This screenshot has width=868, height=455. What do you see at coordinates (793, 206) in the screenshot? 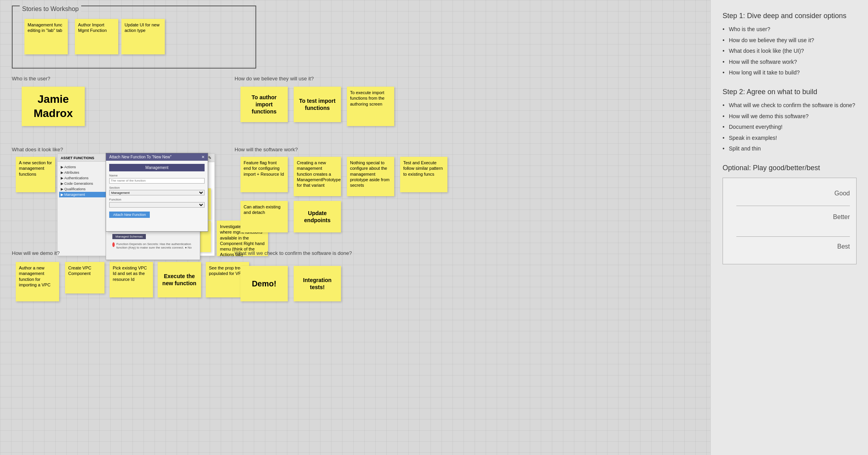
I see `good-divider` at bounding box center [793, 206].